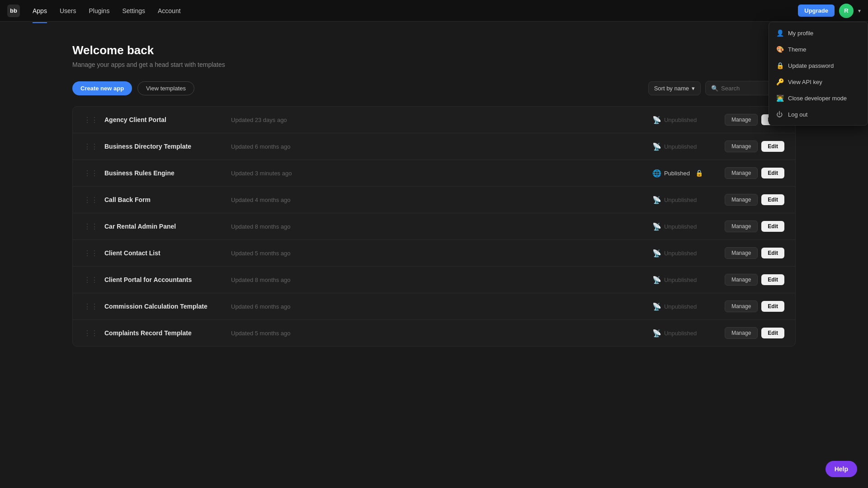  Describe the element at coordinates (801, 33) in the screenshot. I see `dropdown-item-label: My profile` at that location.